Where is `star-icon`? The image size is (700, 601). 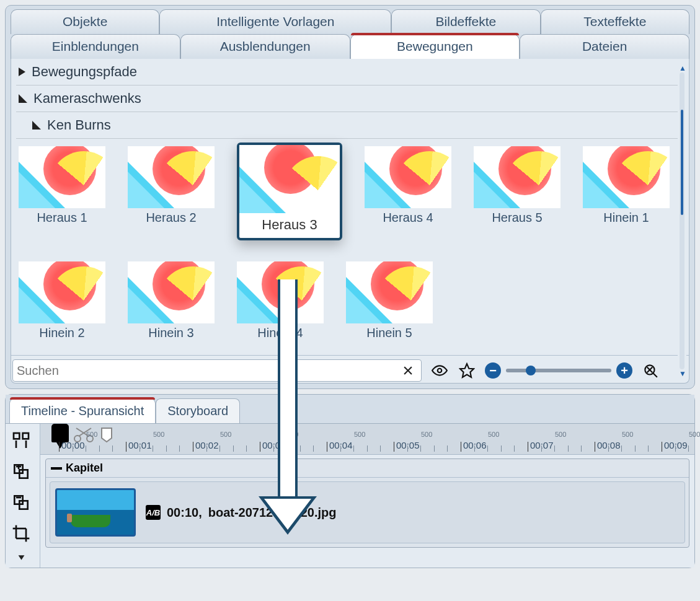 star-icon is located at coordinates (467, 371).